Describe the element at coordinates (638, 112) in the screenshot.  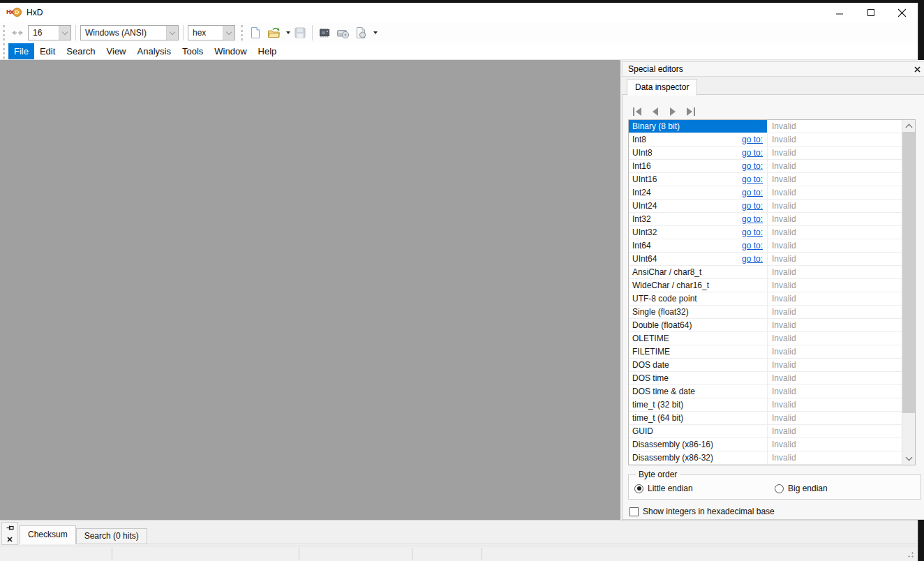
I see `first-record-button` at that location.